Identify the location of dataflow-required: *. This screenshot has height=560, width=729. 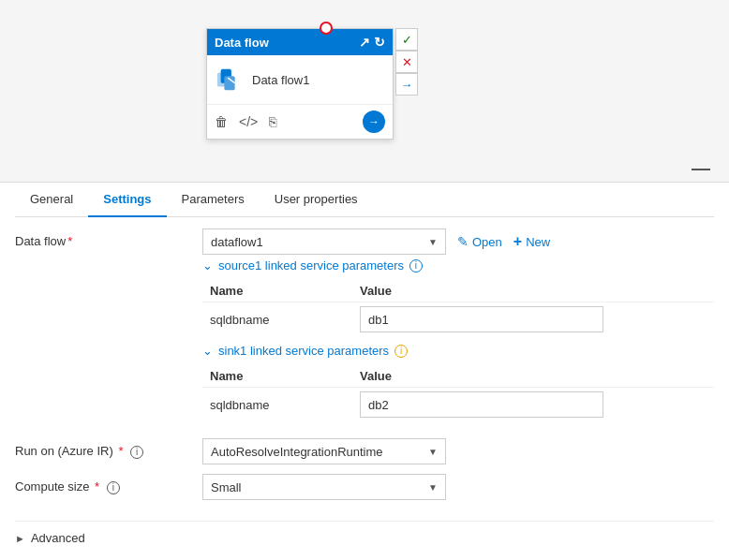
(69, 242).